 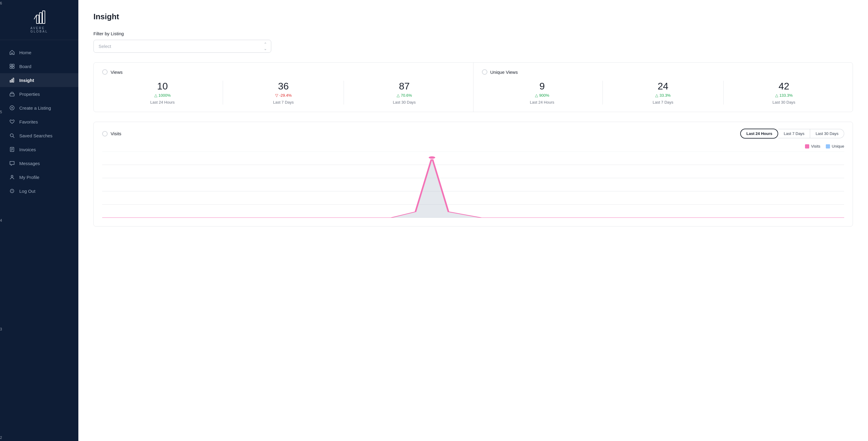 What do you see at coordinates (116, 133) in the screenshot?
I see `visits-title: Visits` at bounding box center [116, 133].